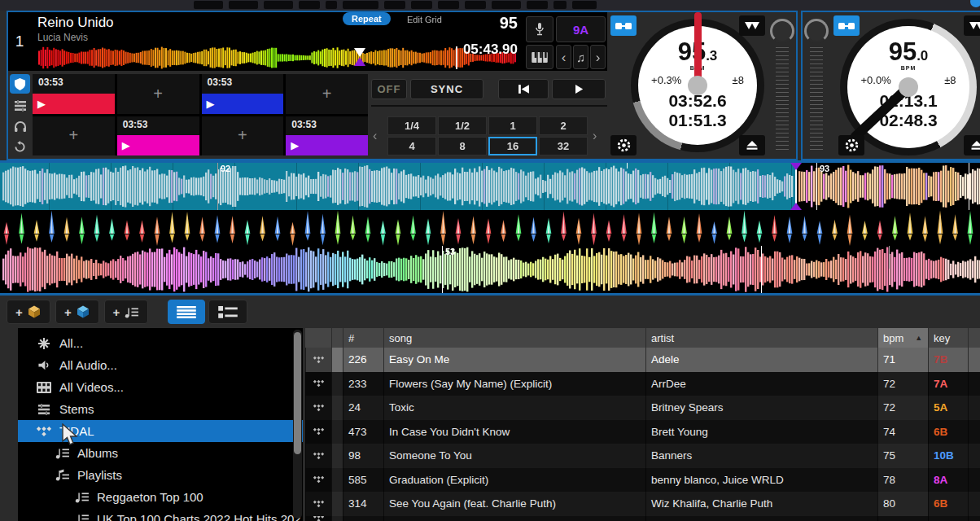  What do you see at coordinates (73, 137) in the screenshot?
I see `hot-cue-slot-5: ▶+` at bounding box center [73, 137].